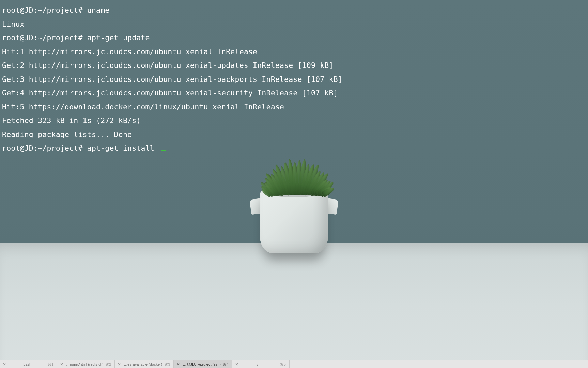  Describe the element at coordinates (294, 121) in the screenshot. I see `terminal-line: Fetched 323 kB in 1s (272 kB/s)` at that location.